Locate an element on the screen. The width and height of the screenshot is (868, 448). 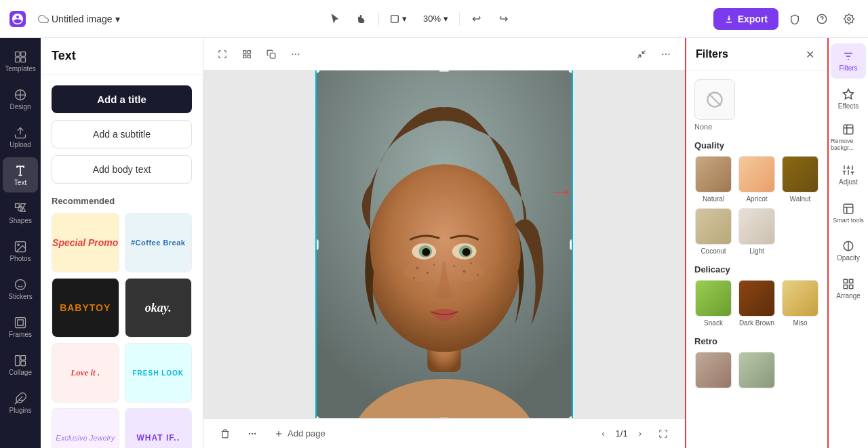
text-style-special-promo: Special Promo is located at coordinates (85, 243).